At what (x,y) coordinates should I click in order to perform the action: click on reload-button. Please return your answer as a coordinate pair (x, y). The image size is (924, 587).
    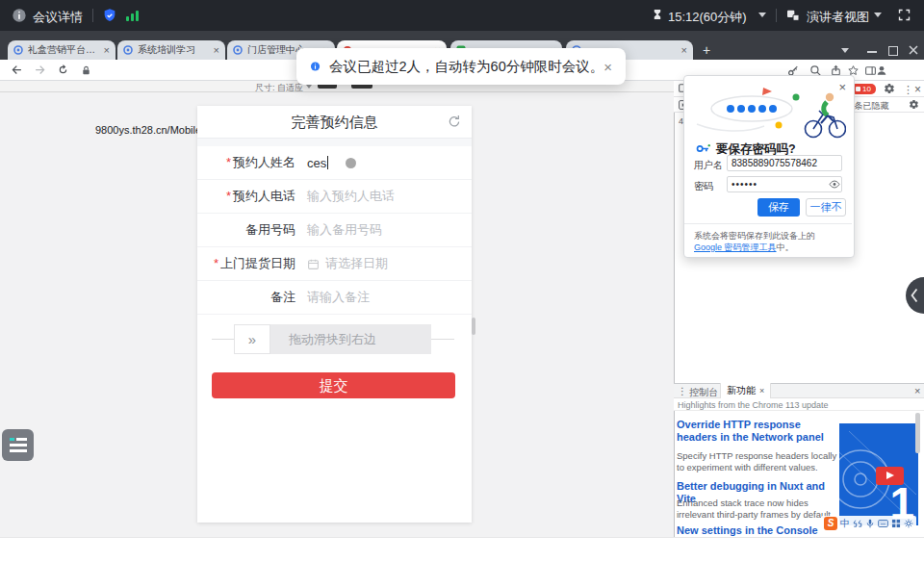
    Looking at the image, I should click on (64, 69).